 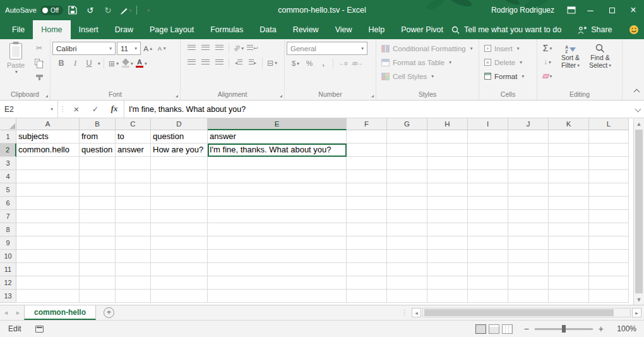 I want to click on zoom-level: 100%, so click(x=622, y=329).